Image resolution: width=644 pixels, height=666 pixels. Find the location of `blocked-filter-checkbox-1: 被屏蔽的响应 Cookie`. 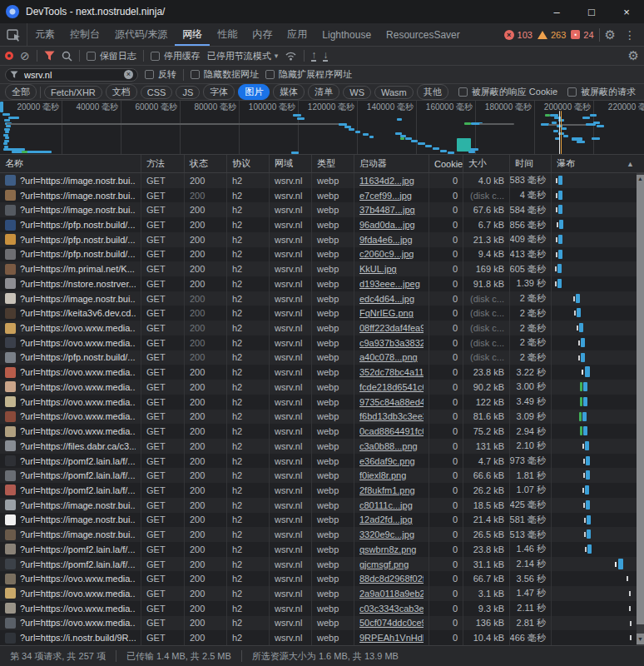

blocked-filter-checkbox-1: 被屏蔽的响应 Cookie is located at coordinates (508, 92).